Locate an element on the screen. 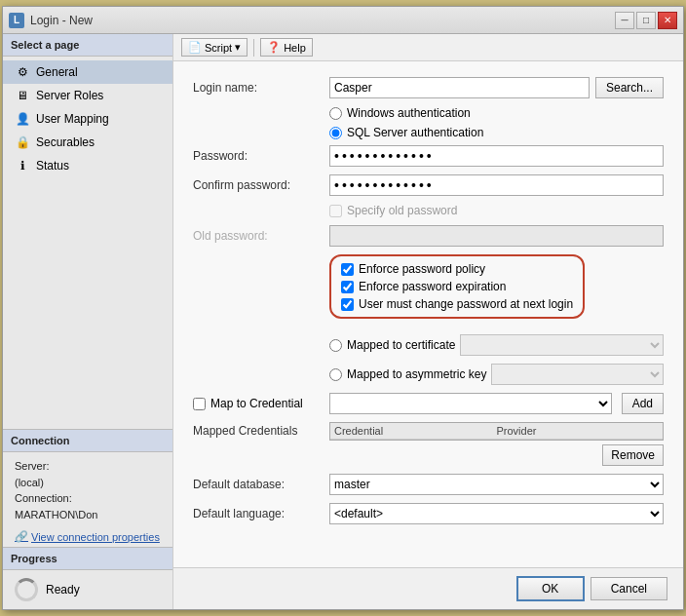 The width and height of the screenshot is (686, 616). help-button: ❓ Help is located at coordinates (286, 47).